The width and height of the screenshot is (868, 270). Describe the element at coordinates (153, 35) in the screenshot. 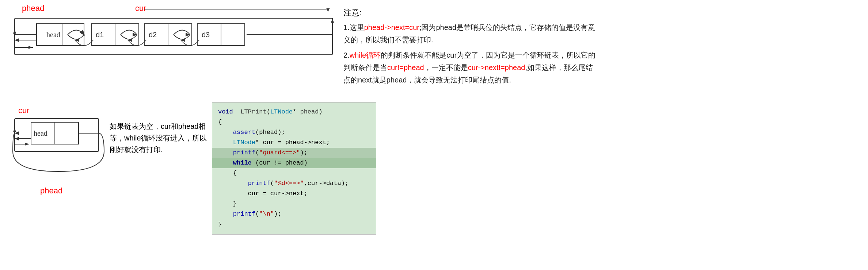

I see `svg-text: d2` at that location.